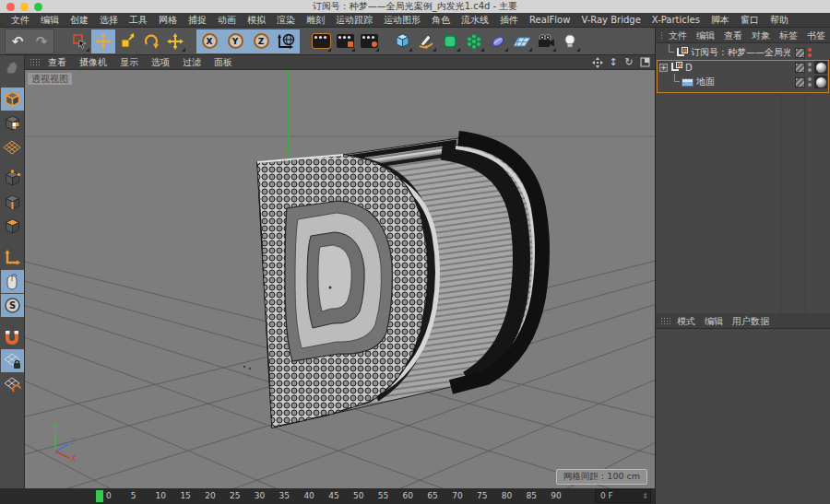 The image size is (830, 504). What do you see at coordinates (209, 41) in the screenshot?
I see `x-axis-lock-button: X` at bounding box center [209, 41].